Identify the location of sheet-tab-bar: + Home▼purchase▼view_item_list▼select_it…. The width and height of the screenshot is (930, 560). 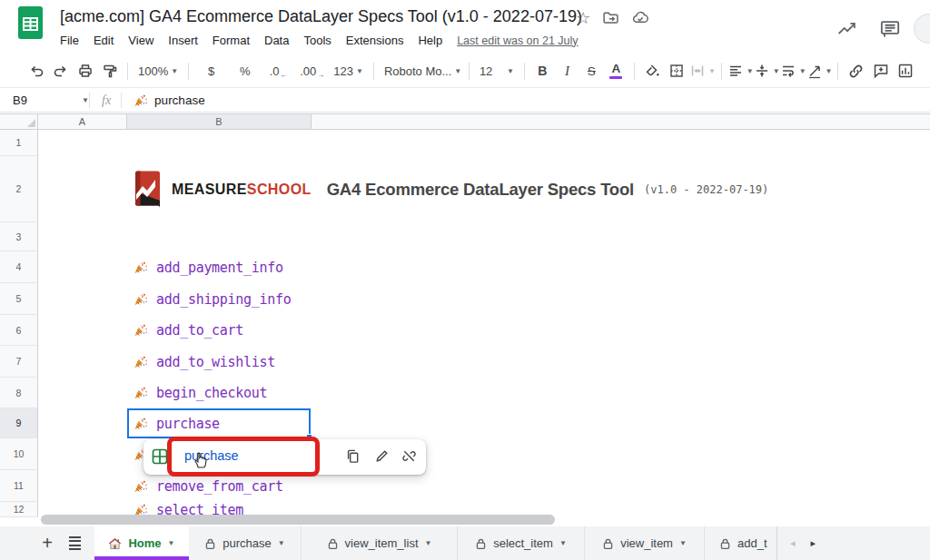
(465, 543).